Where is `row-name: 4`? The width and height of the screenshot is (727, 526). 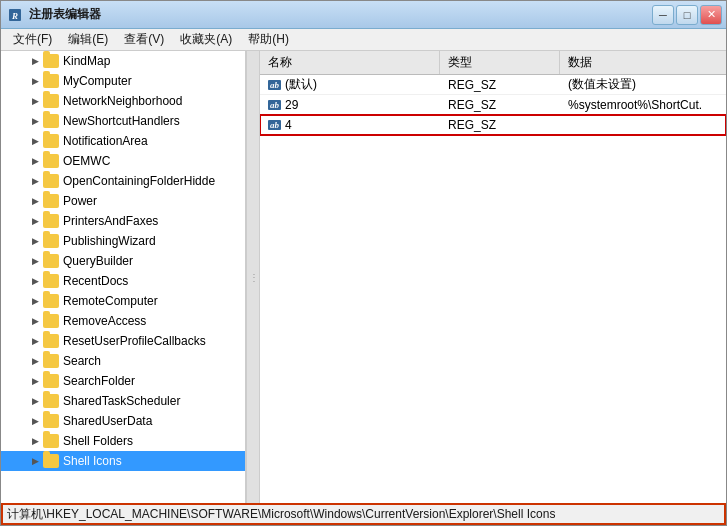
row-name: 4 is located at coordinates (288, 125).